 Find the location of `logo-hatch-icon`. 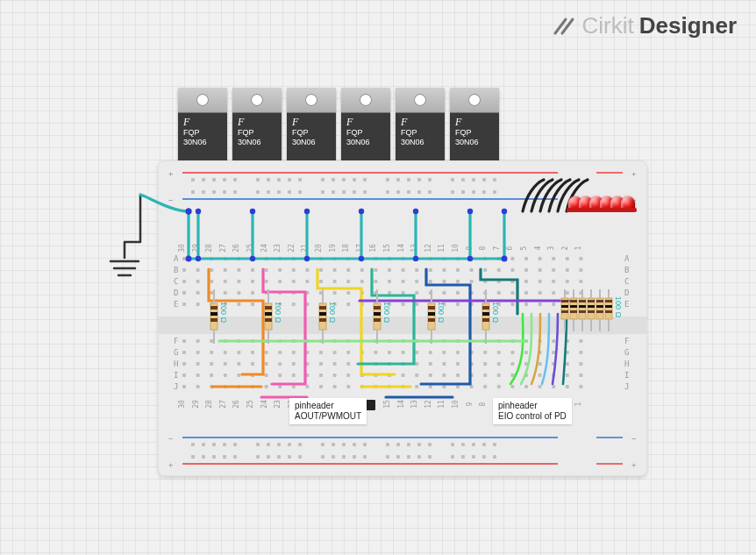

logo-hatch-icon is located at coordinates (565, 26).